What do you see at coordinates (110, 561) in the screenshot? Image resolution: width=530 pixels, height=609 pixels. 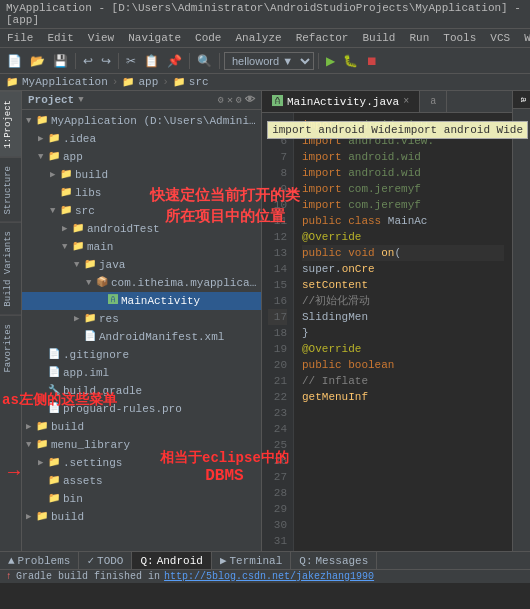 I see `todo-label: TODO` at bounding box center [110, 561].